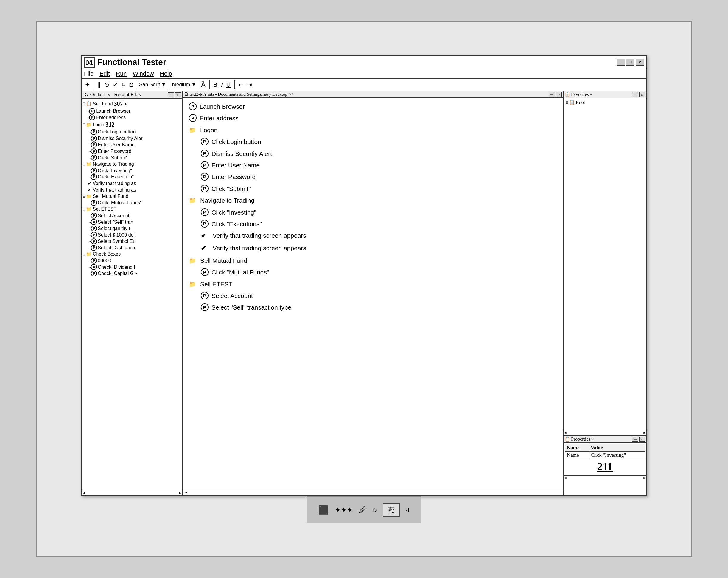  What do you see at coordinates (373, 142) in the screenshot?
I see `center-item-click-login: P Click Login button` at bounding box center [373, 142].